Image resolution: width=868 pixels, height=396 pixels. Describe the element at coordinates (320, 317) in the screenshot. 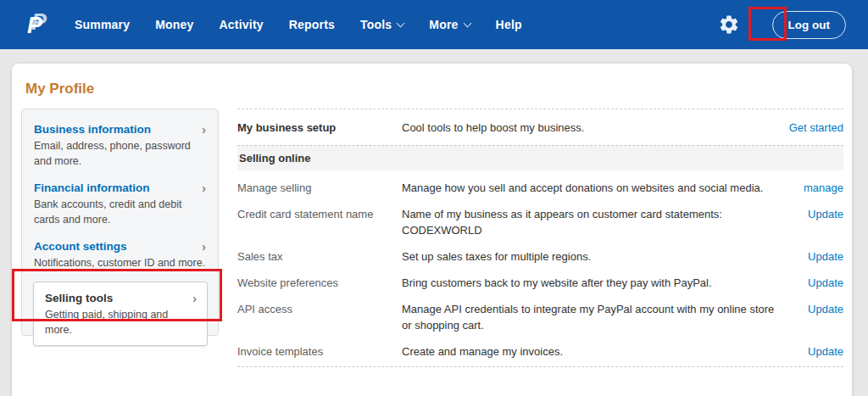

I see `row-label: API access` at that location.